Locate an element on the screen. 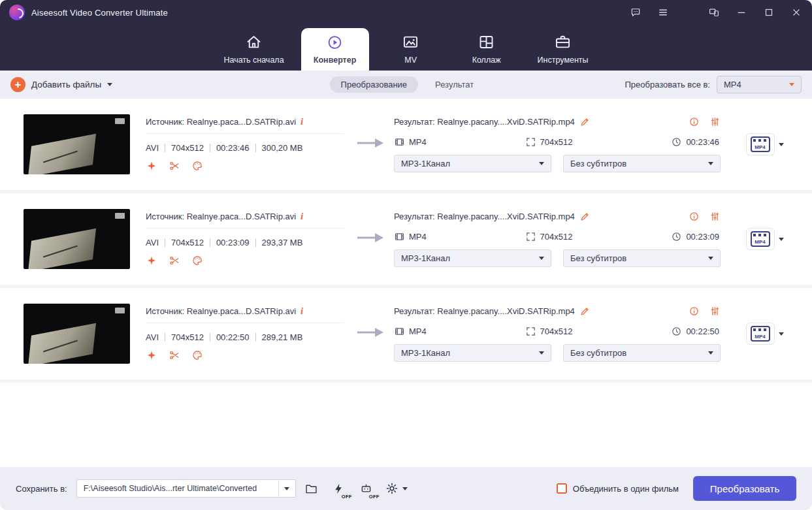 The height and width of the screenshot is (510, 812). maximize-button is located at coordinates (769, 12).